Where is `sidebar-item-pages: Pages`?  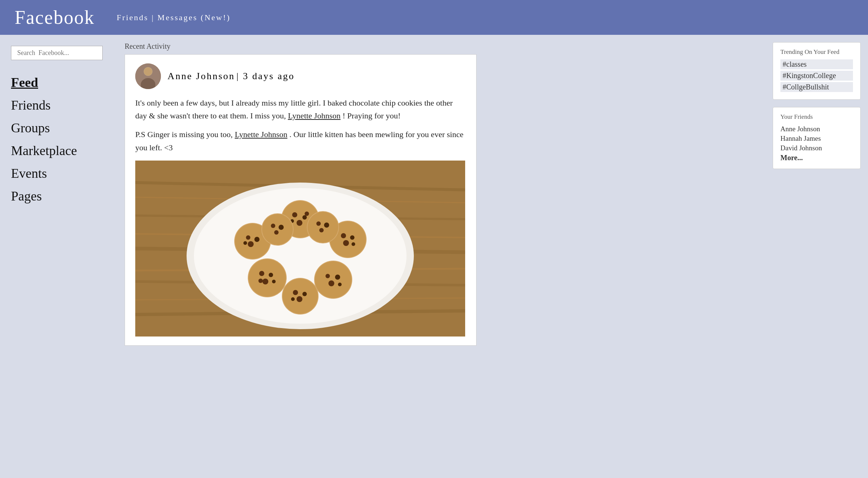 sidebar-item-pages: Pages is located at coordinates (57, 196).